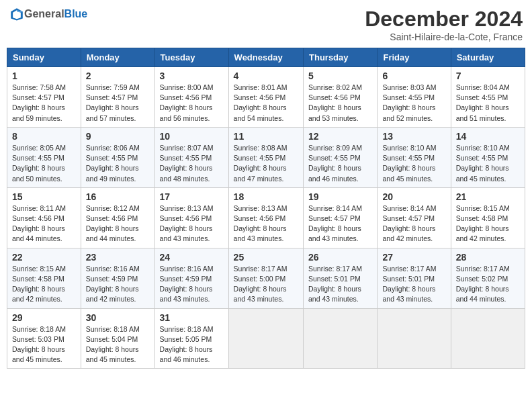 The height and width of the screenshot is (411, 532). What do you see at coordinates (414, 97) in the screenshot?
I see `calendar-cell: 6Sunrise: 8:03 AMSunset: 4:55 PMDaylight…` at bounding box center [414, 97].